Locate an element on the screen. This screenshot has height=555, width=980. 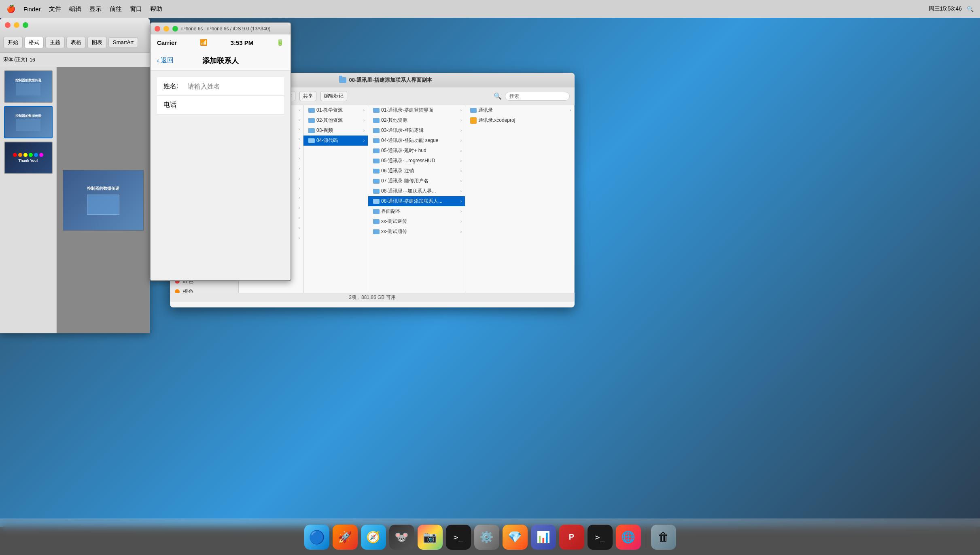
keynote-toolbar: 开始 格式 主题 表格 图表 SmartArt is located at coordinates (75, 42).